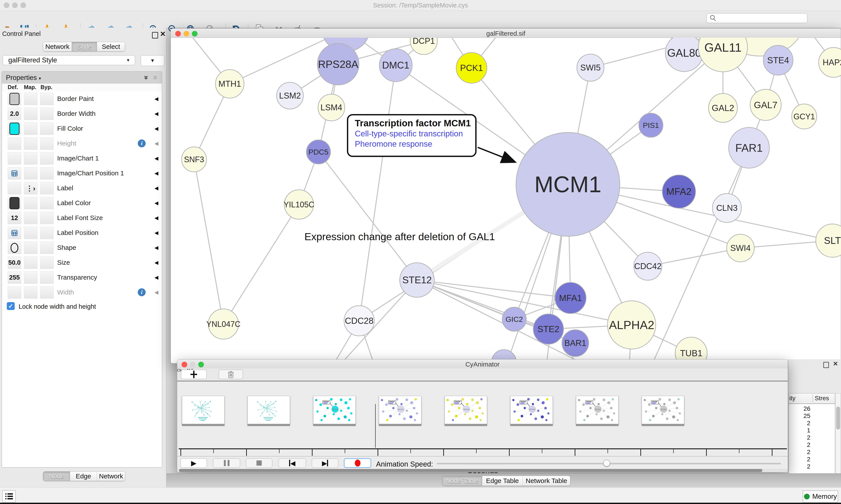 The height and width of the screenshot is (504, 841). What do you see at coordinates (830, 62) in the screenshot?
I see `node-HAP2: HAP2` at bounding box center [830, 62].